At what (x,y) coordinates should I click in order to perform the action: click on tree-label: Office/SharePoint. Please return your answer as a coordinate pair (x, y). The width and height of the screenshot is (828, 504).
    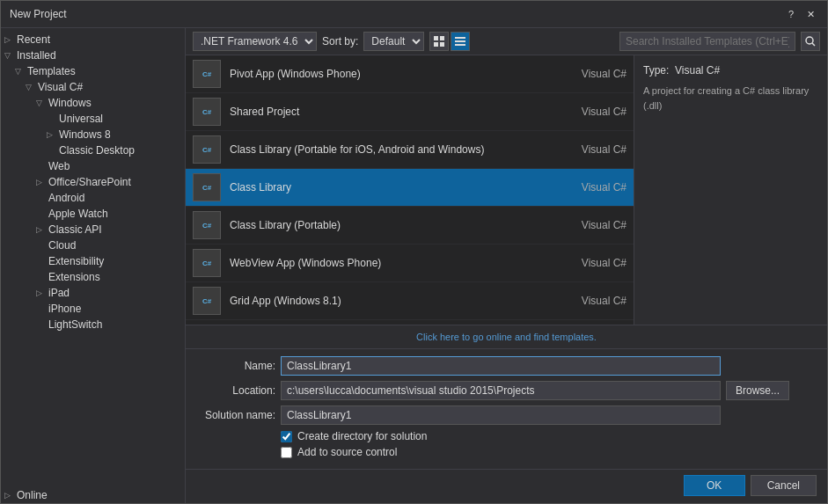
    Looking at the image, I should click on (90, 182).